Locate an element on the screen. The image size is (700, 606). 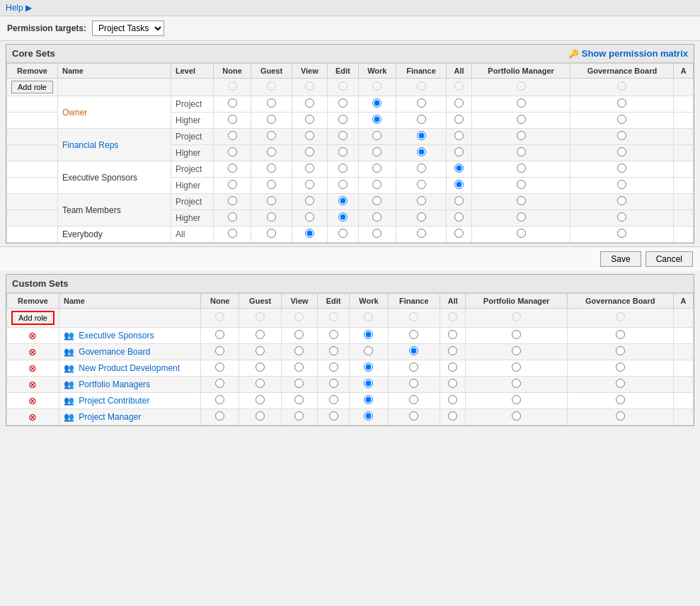
save-button: Save is located at coordinates (620, 259).